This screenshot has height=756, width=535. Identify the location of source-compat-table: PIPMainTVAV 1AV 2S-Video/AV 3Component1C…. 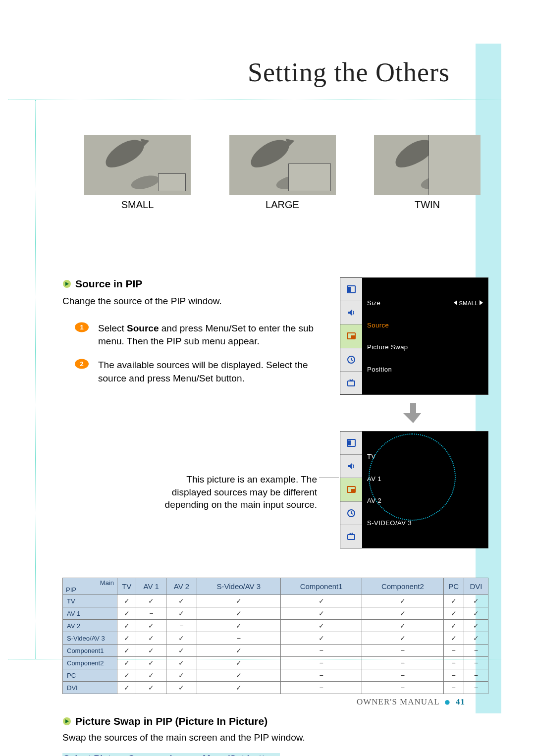
(275, 636).